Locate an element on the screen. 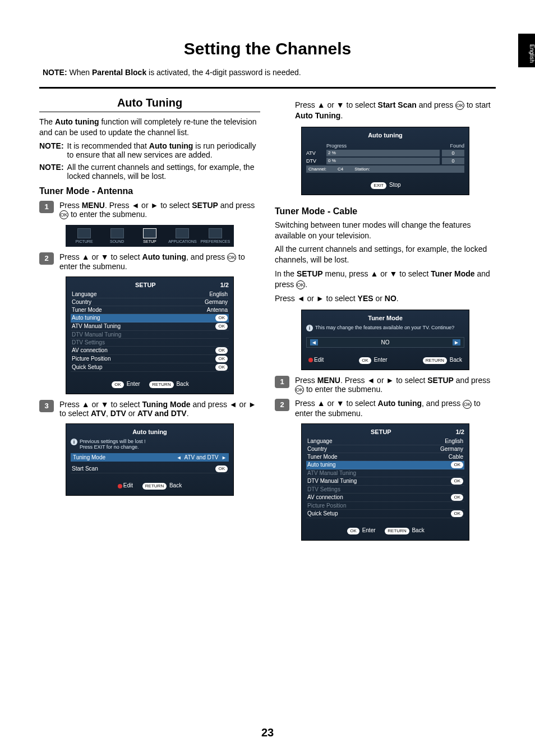 Image resolution: width=535 pixels, height=756 pixels. subhead-antenna: Tuner Mode - Antenna is located at coordinates (150, 191).